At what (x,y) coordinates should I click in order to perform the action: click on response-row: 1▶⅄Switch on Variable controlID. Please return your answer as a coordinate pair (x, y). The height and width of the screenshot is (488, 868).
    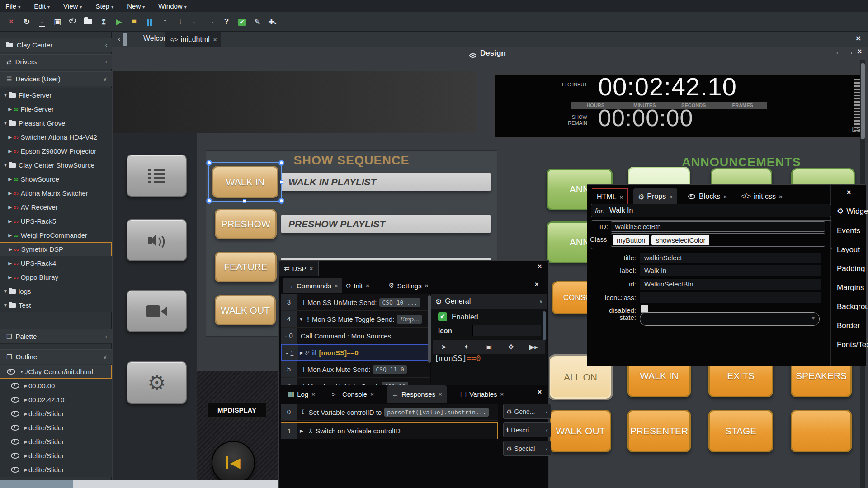
    Looking at the image, I should click on (389, 431).